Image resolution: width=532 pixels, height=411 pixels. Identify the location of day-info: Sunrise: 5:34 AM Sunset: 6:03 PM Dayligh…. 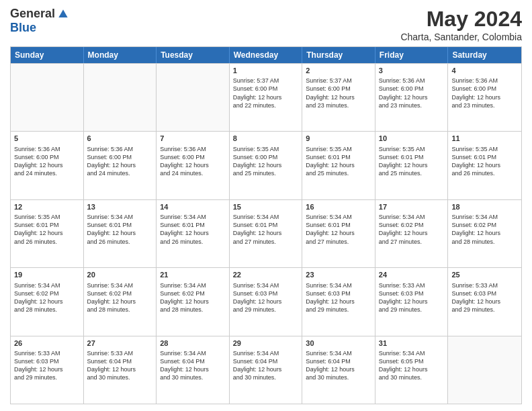
(339, 298).